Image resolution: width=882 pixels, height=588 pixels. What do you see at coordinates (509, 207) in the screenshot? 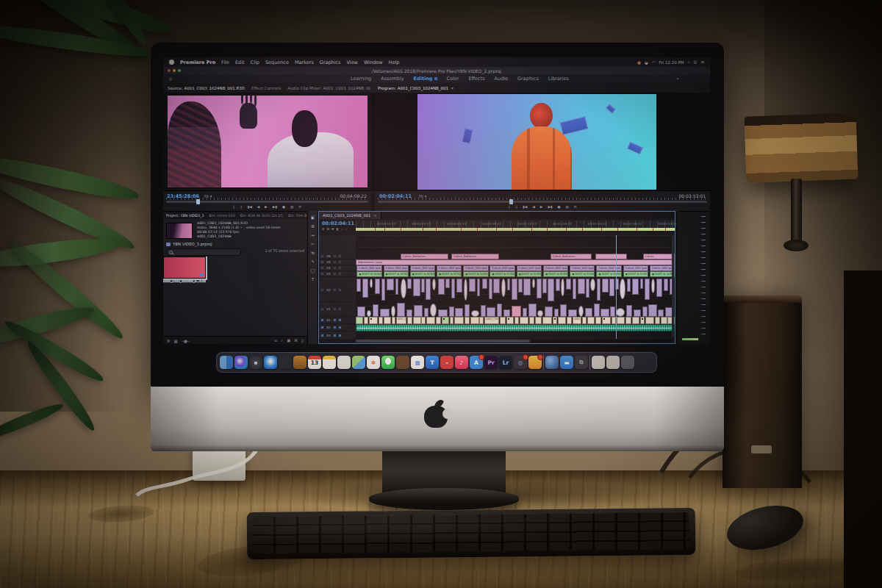
I see `transport-button: {` at bounding box center [509, 207].